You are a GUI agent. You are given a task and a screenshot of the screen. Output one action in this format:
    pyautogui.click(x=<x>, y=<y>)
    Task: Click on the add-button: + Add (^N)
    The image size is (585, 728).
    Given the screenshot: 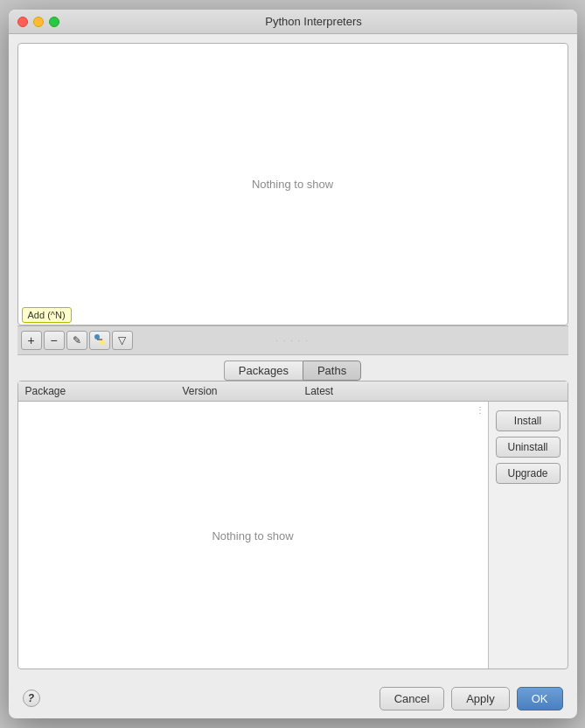 What is the action you would take?
    pyautogui.click(x=31, y=340)
    